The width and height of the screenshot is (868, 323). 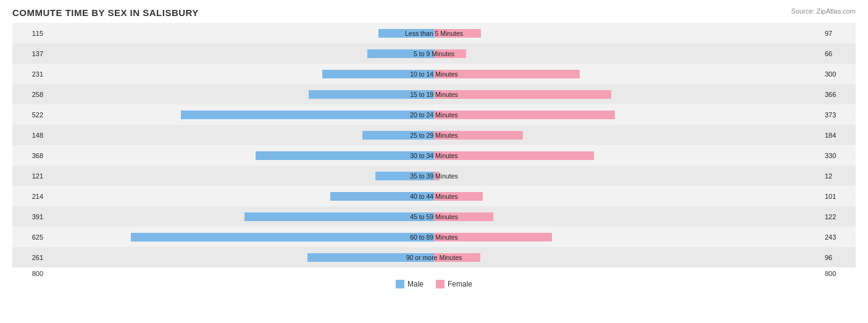 I want to click on right-value: 12, so click(x=838, y=176).